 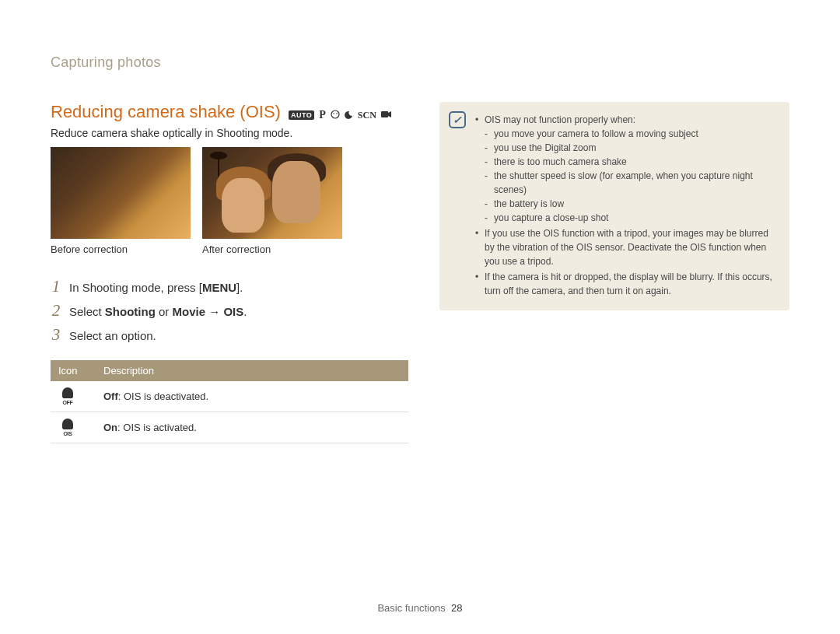 What do you see at coordinates (387, 115) in the screenshot?
I see `mode-movie-icon` at bounding box center [387, 115].